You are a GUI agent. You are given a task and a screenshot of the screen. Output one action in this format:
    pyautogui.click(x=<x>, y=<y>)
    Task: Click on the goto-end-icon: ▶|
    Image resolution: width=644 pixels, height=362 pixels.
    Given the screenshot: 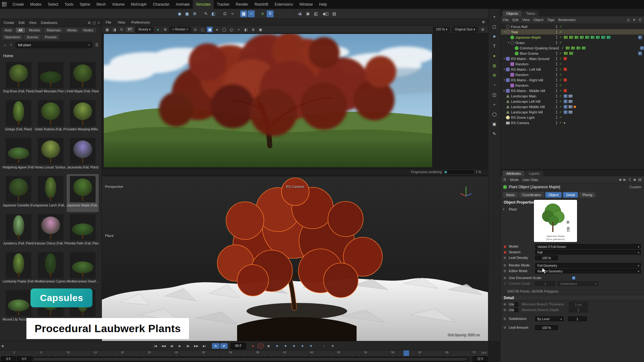 What is the action you would take?
    pyautogui.click(x=204, y=346)
    